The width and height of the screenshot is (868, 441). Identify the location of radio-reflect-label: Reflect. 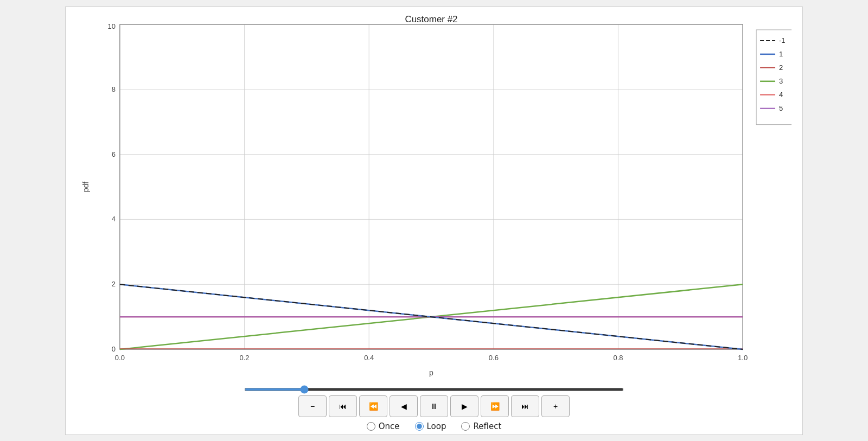
(487, 426).